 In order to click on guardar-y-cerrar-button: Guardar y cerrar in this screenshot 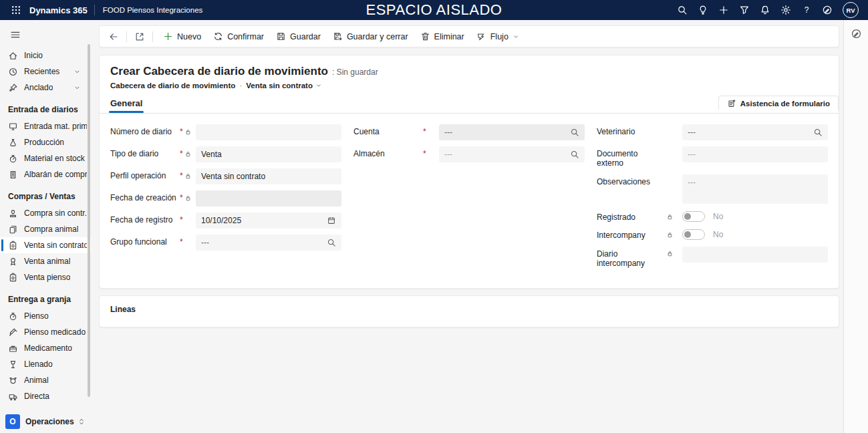, I will do `click(370, 37)`.